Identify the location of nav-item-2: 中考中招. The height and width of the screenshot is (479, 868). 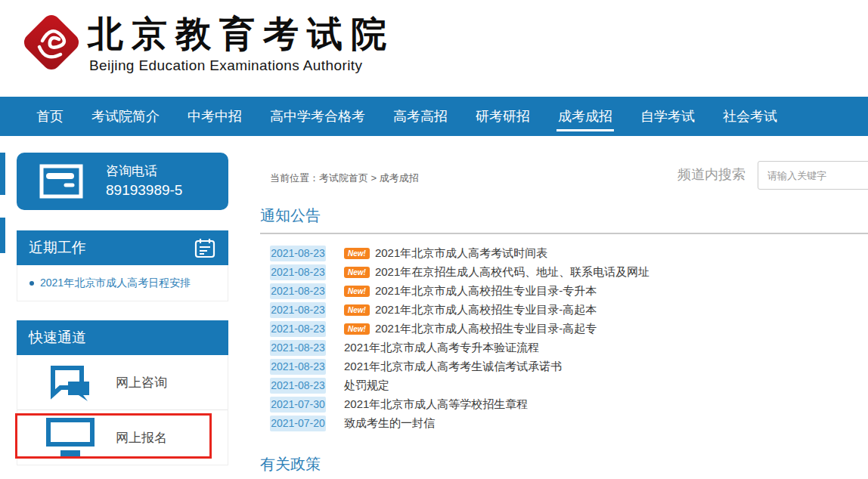
(215, 116).